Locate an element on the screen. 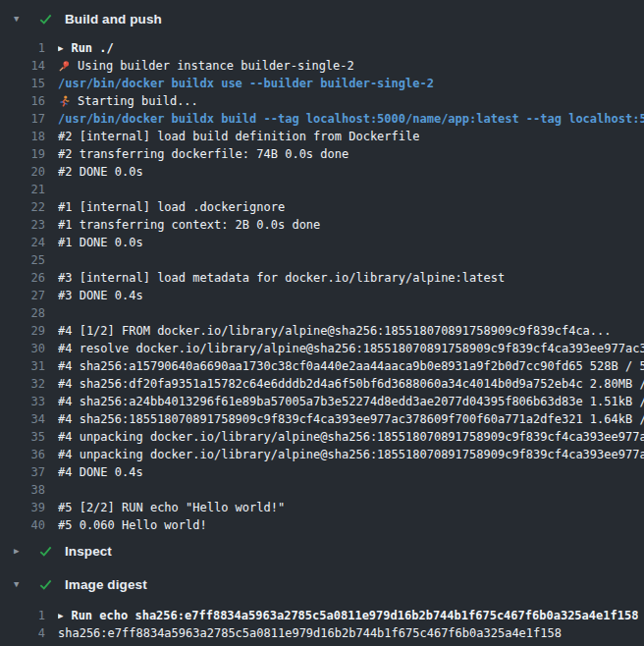 The height and width of the screenshot is (646, 644). log-line-text: #4 resolve docker.io/library/alpine@sha2… is located at coordinates (351, 349).